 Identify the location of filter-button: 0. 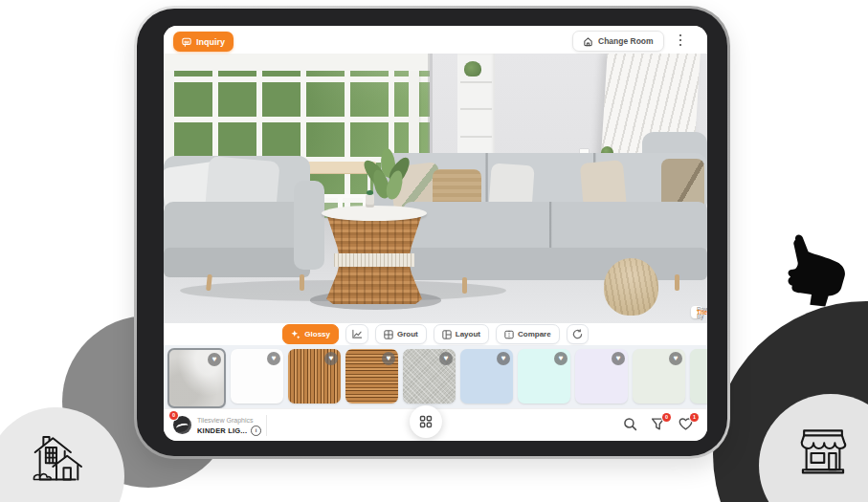
(658, 425).